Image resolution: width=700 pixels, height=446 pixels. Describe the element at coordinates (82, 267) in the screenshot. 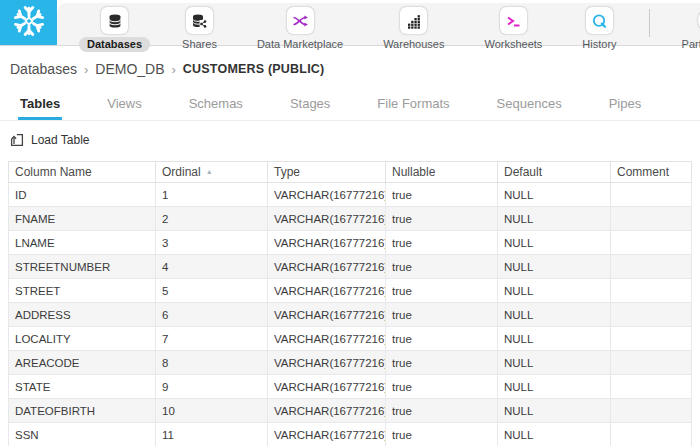

I see `cell-name: STREETNUMBER` at that location.